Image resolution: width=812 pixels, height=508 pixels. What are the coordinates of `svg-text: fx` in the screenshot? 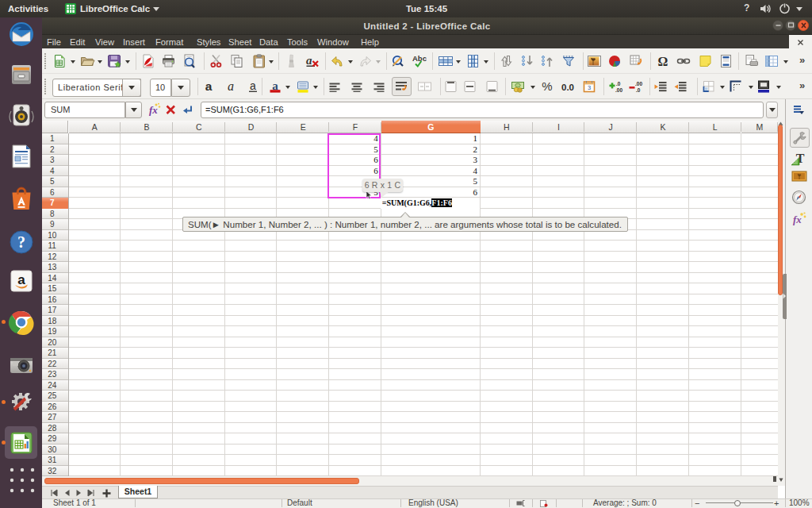 It's located at (798, 219).